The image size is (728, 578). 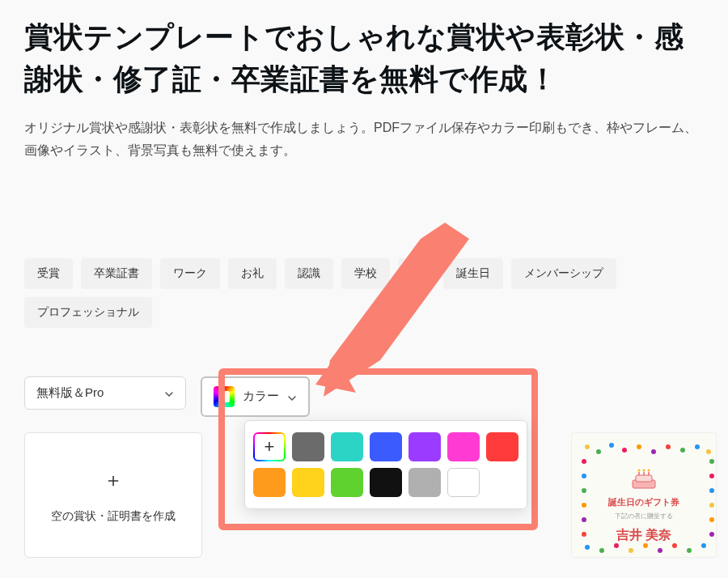 What do you see at coordinates (113, 480) in the screenshot?
I see `plus-icon: ＋` at bounding box center [113, 480].